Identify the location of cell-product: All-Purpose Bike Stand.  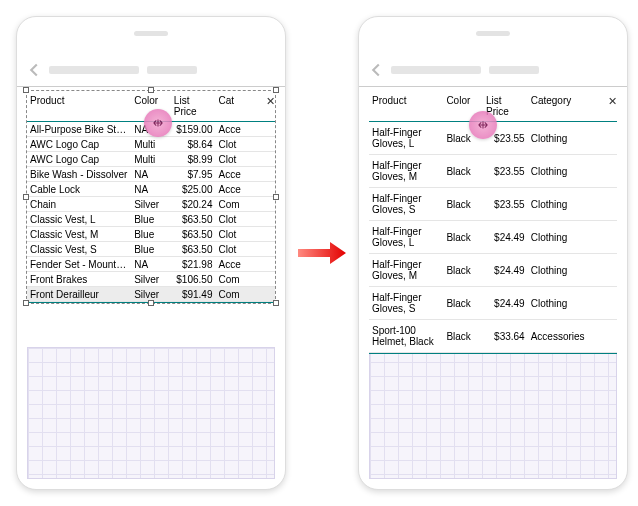
(79, 130).